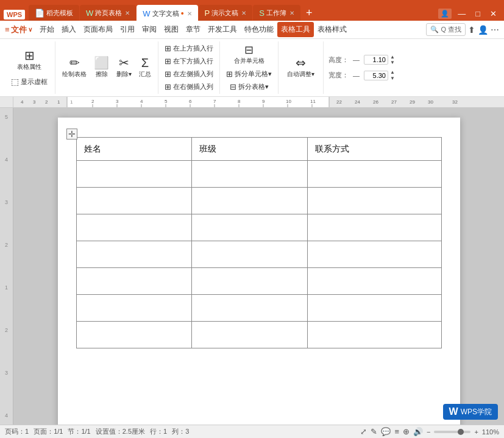 Image resolution: width=504 pixels, height=438 pixels. What do you see at coordinates (472, 30) in the screenshot?
I see `share-icon: ⬆` at bounding box center [472, 30].